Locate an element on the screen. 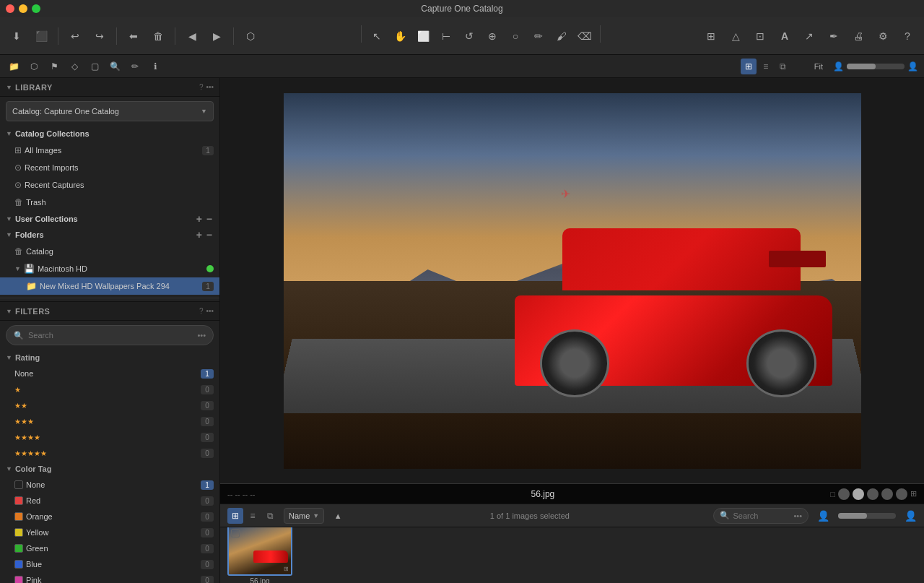 Image resolution: width=924 pixels, height=583 pixels. text-tool-btn: A is located at coordinates (785, 36).